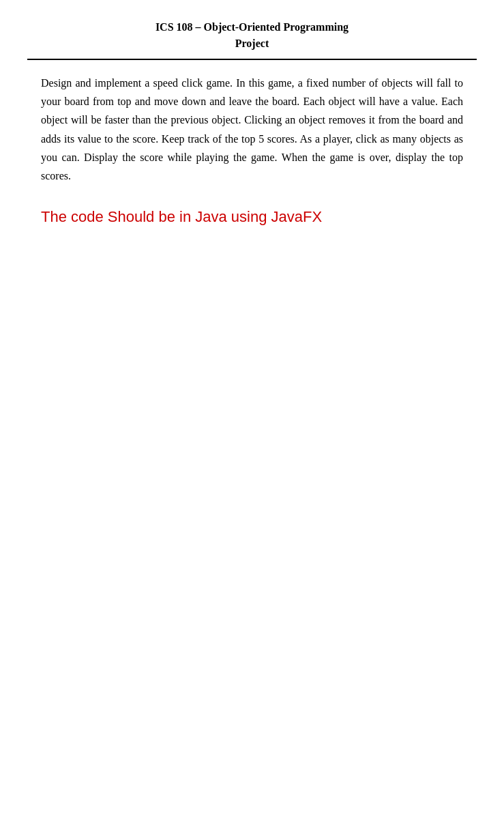  Describe the element at coordinates (252, 29) in the screenshot. I see `page-header: ICS 108 – Object-Oriented Programming Pr…` at that location.